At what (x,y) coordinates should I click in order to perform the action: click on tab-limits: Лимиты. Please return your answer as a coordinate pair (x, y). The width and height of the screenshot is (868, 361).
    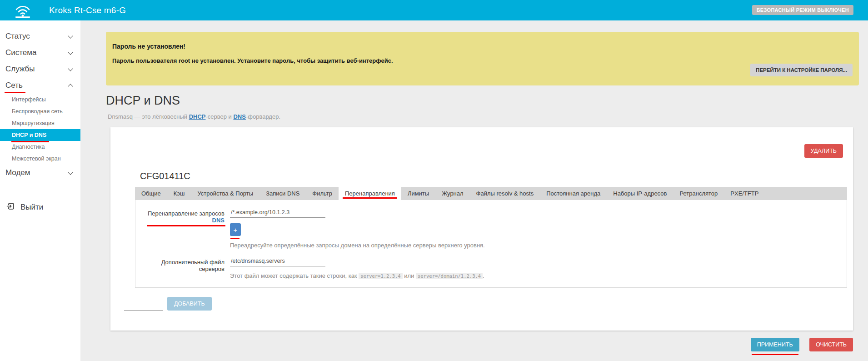
    Looking at the image, I should click on (418, 194).